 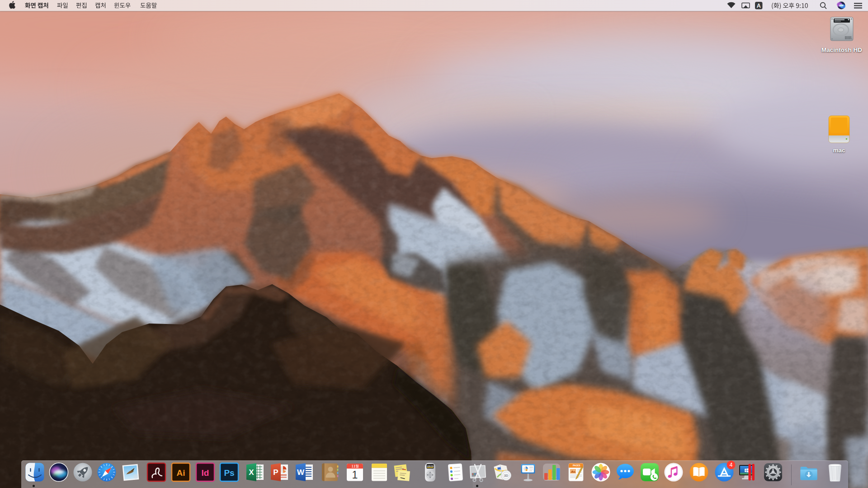 I want to click on svg-text: Ps, so click(x=229, y=473).